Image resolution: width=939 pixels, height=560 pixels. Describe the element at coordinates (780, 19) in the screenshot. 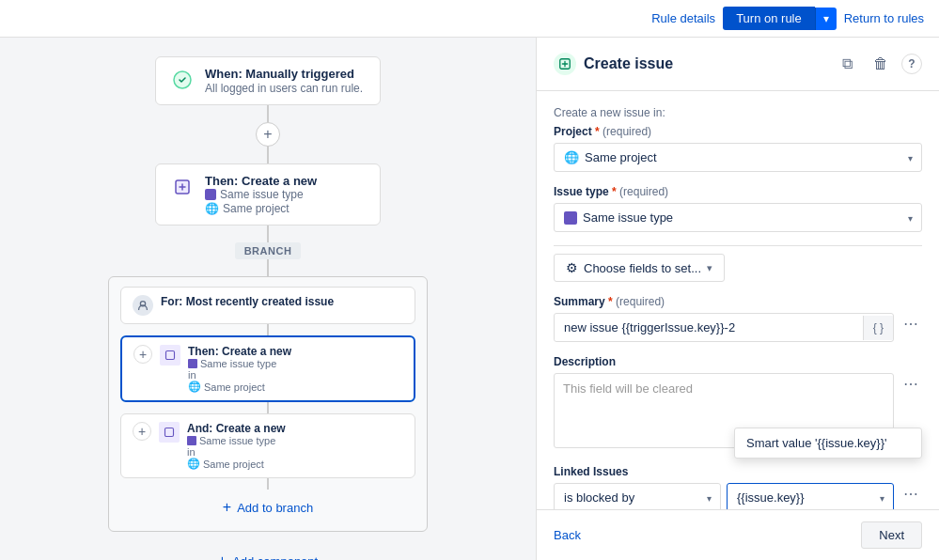

I see `turn-on-btn-group: Turn on rule ▾` at that location.